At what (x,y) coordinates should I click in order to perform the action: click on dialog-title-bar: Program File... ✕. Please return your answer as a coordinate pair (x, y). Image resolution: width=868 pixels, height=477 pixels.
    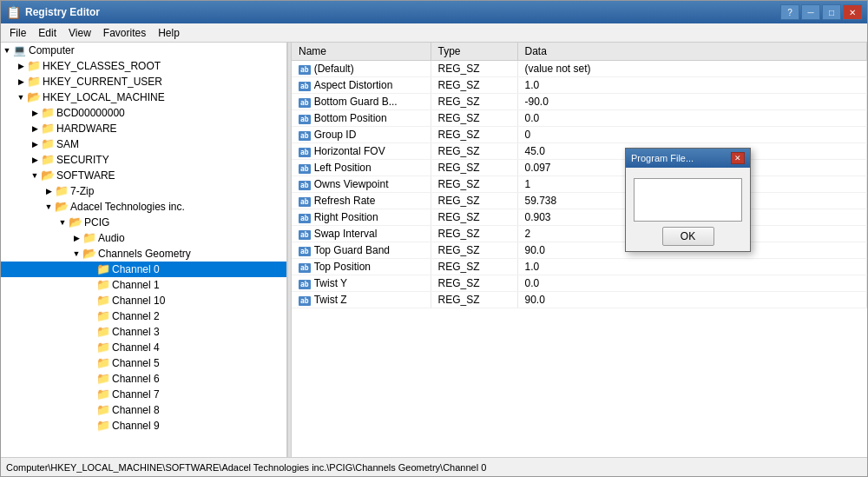
    Looking at the image, I should click on (687, 158).